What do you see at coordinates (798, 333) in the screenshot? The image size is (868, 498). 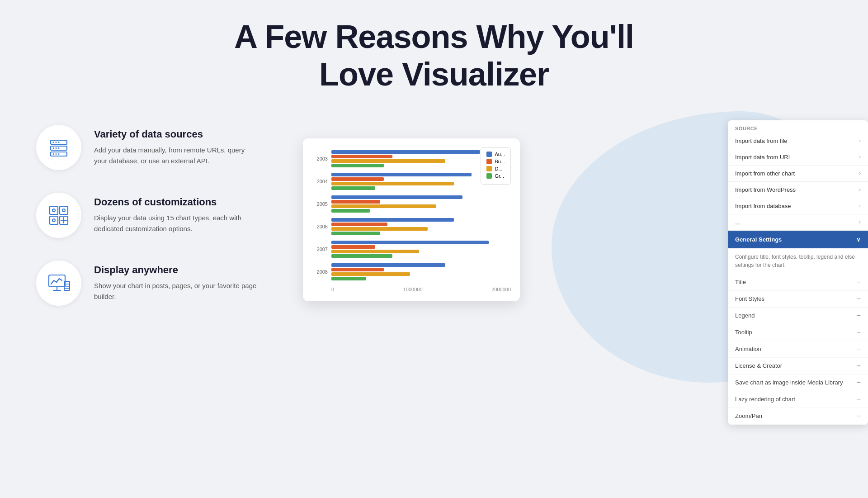 I see `sub-item-tooltip: Tooltip −` at bounding box center [798, 333].